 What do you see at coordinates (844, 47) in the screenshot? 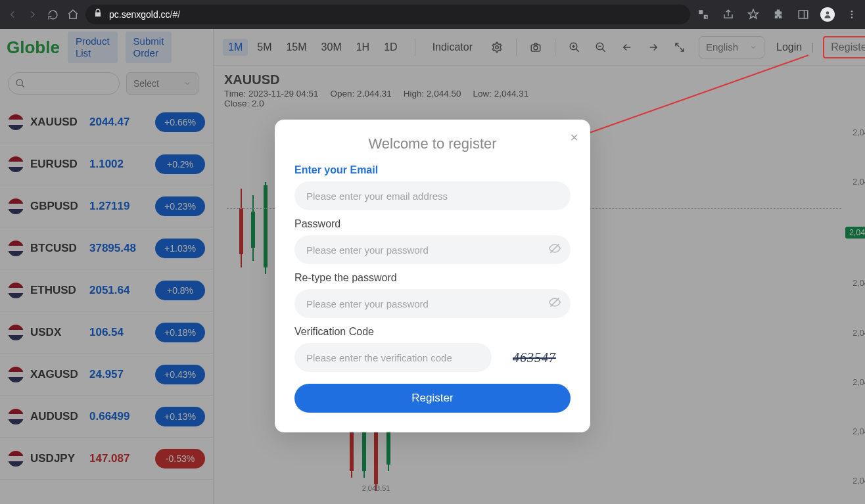
I see `register-link: Register` at bounding box center [844, 47].